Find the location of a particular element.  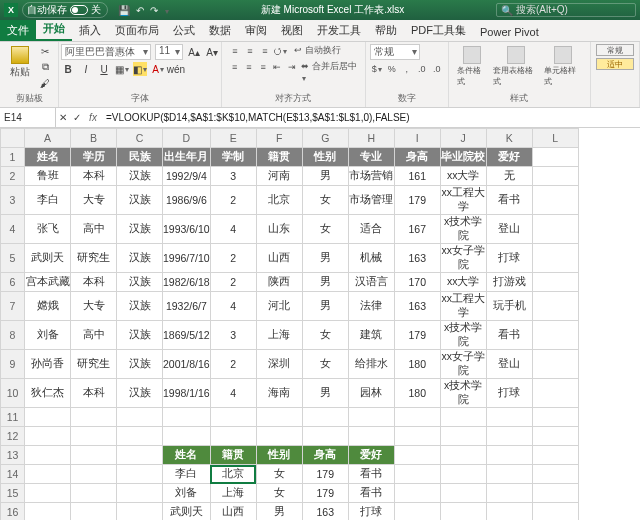

col-header: A is located at coordinates (48, 138).